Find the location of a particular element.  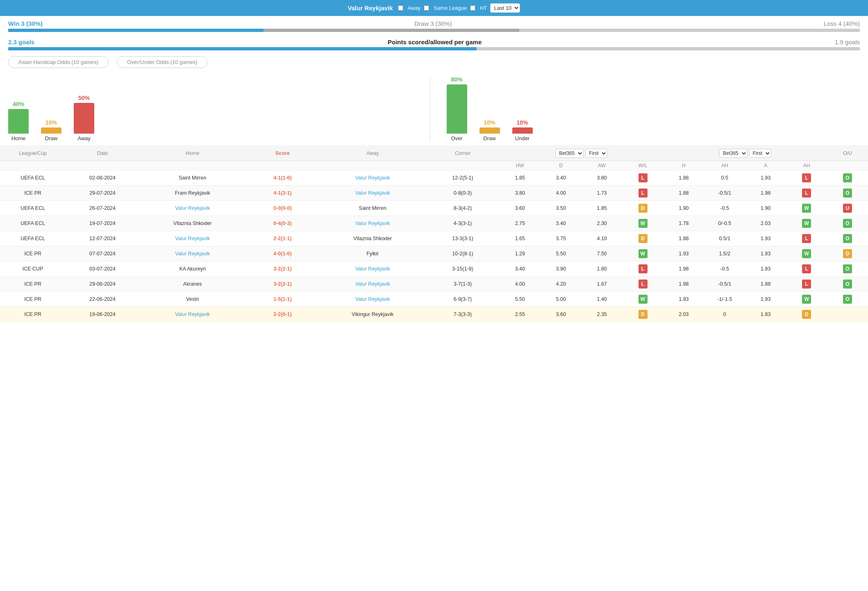

filter-select: Last 10 Last 20 All is located at coordinates (505, 8).